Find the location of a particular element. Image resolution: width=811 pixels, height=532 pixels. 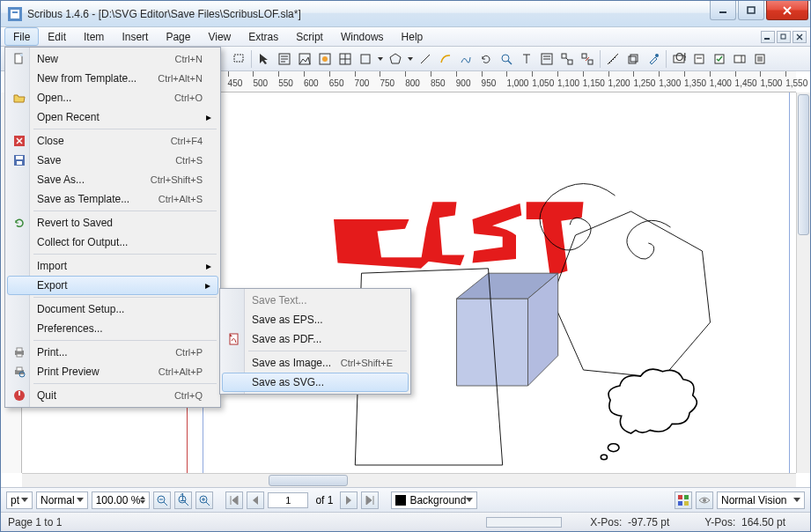

file-menu-item: Print PreviewCtrl+Alt+P is located at coordinates (113, 372).